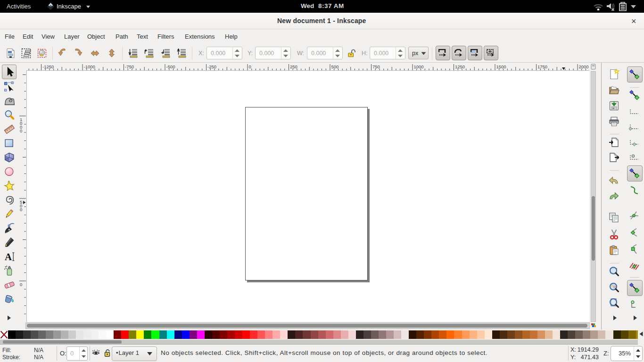  Describe the element at coordinates (171, 67) in the screenshot. I see `svg-text: -500` at that location.